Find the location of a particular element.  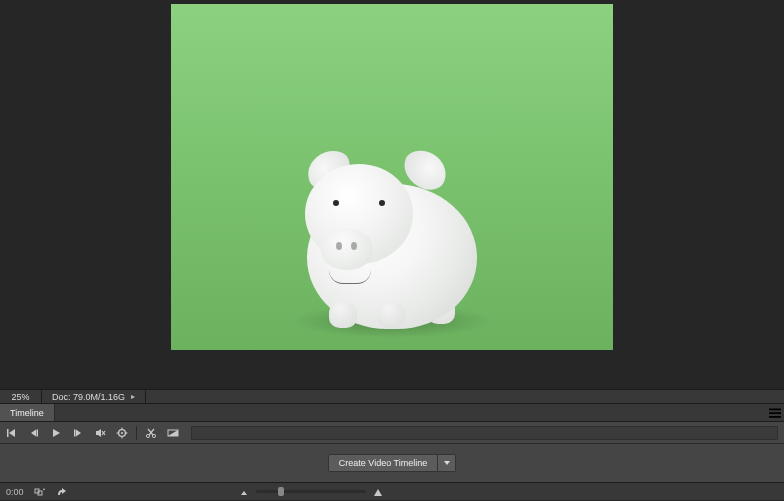

panel-tab-strip: Timeline is located at coordinates (392, 413).